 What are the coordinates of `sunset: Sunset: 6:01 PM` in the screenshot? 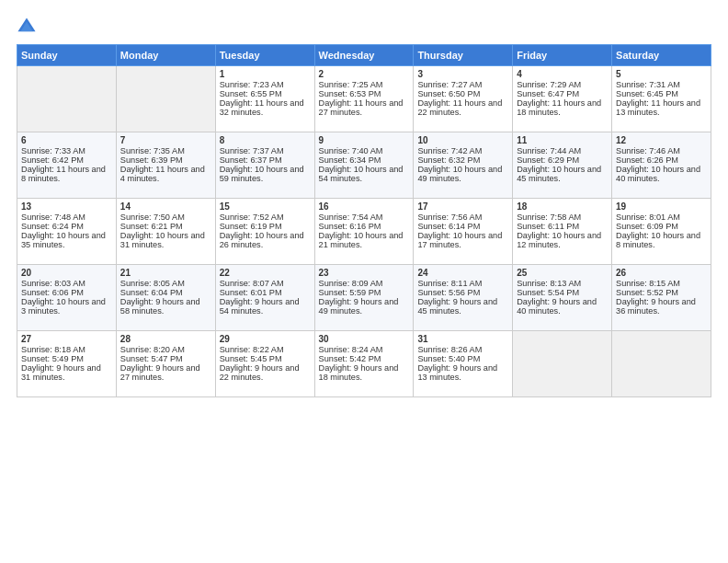 It's located at (251, 293).